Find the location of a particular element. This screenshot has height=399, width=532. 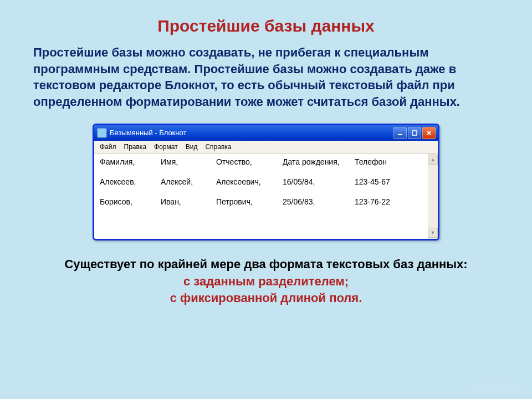

minimize-button is located at coordinates (400, 133).